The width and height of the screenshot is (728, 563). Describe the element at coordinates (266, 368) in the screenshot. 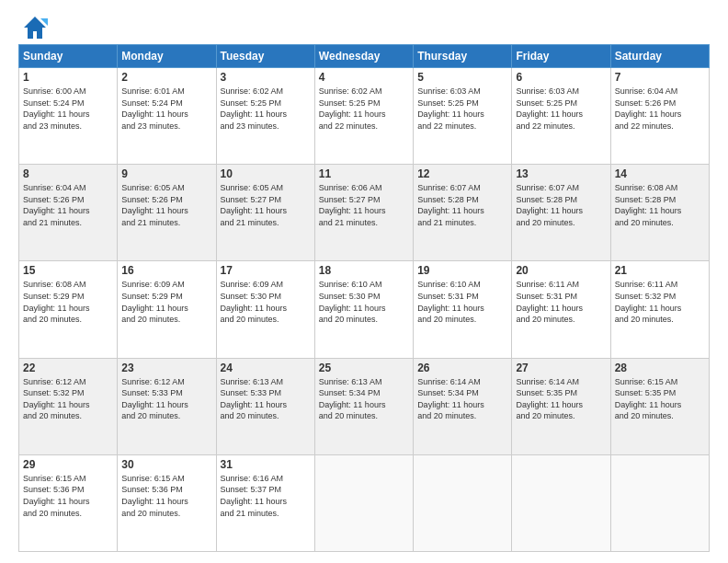

I see `day-number: 24` at that location.